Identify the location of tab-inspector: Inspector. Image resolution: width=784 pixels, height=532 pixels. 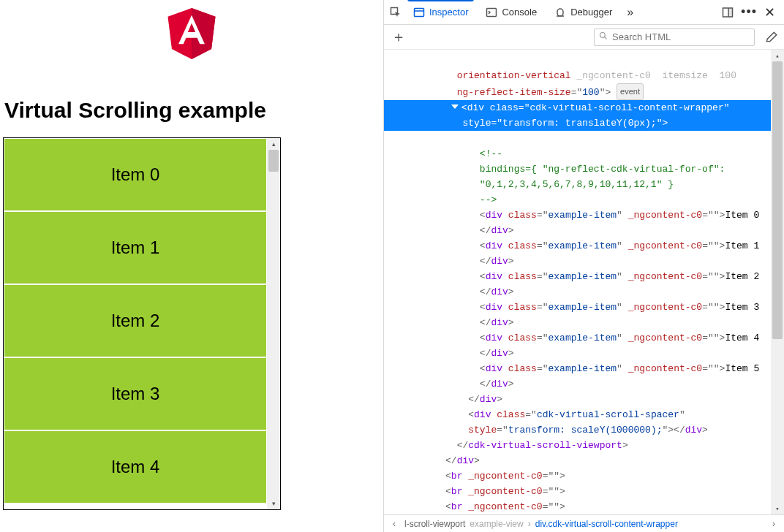
(440, 12).